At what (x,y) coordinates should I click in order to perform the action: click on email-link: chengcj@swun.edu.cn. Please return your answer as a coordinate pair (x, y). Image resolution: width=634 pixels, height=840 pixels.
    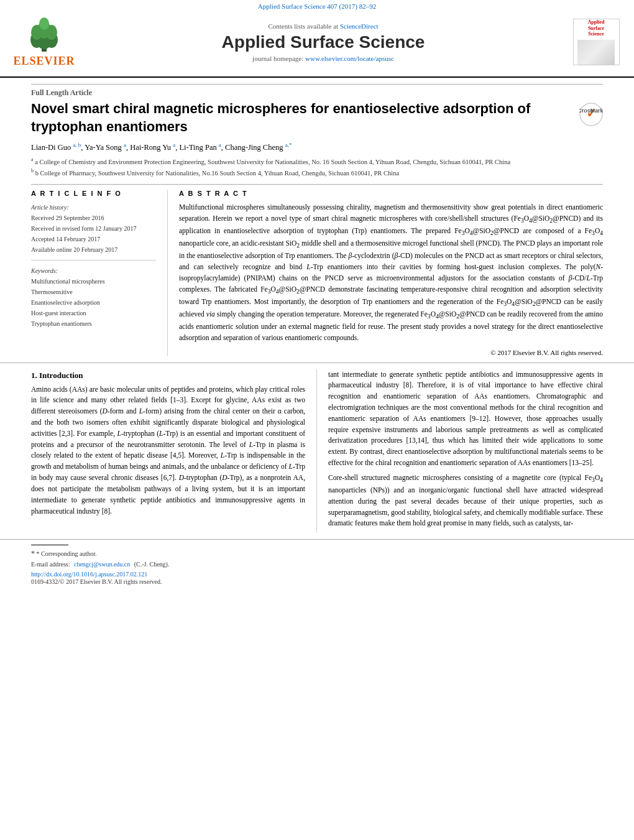
    Looking at the image, I should click on (102, 565).